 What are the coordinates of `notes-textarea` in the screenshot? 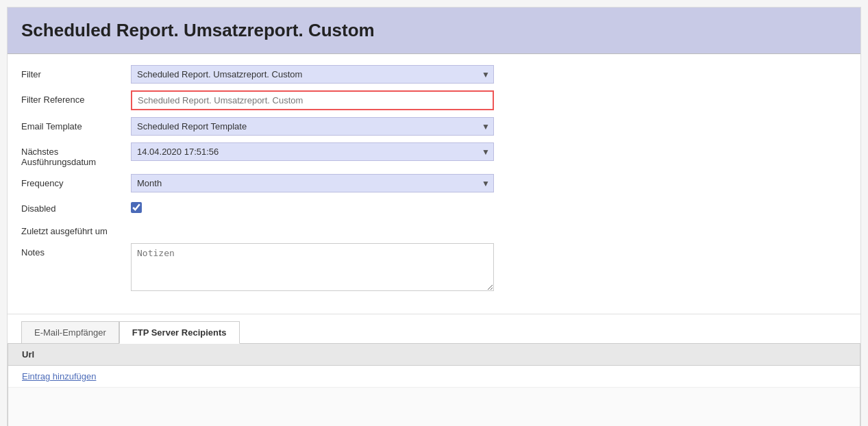 It's located at (312, 267).